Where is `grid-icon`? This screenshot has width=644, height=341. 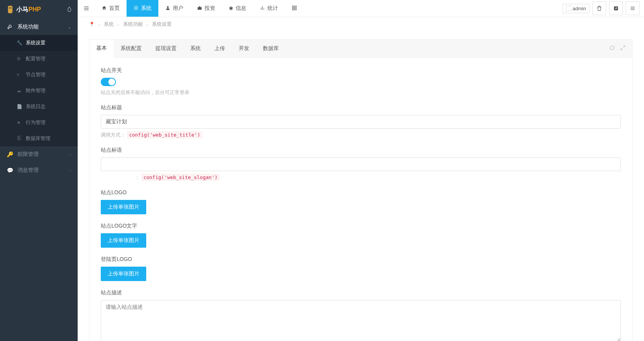
grid-icon is located at coordinates (294, 8).